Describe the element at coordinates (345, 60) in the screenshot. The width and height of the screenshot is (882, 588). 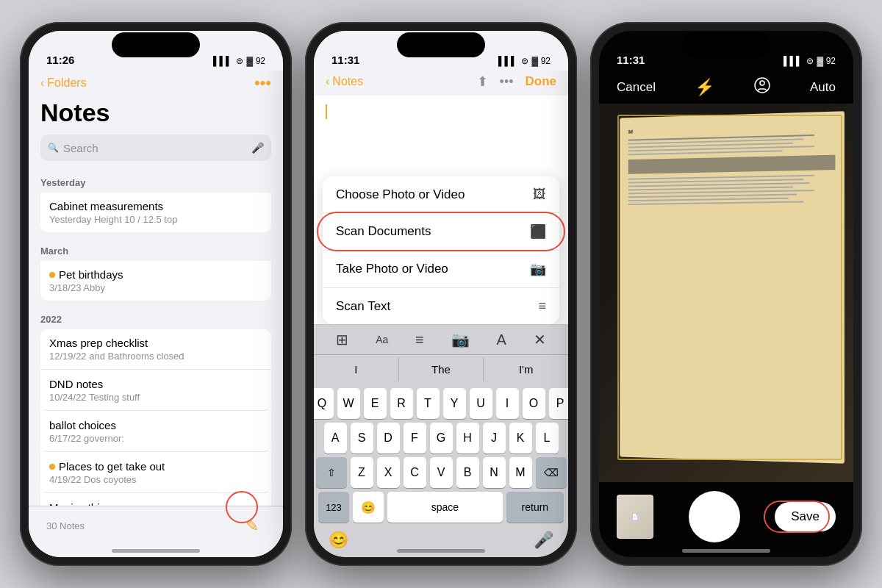
I see `status-time-2: 11:31` at that location.